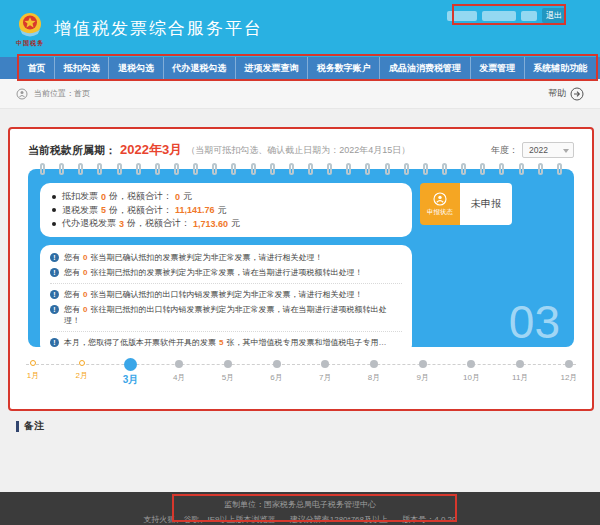 The height and width of the screenshot is (525, 600). What do you see at coordinates (30, 25) in the screenshot?
I see `tax-emblem-icon` at bounding box center [30, 25].